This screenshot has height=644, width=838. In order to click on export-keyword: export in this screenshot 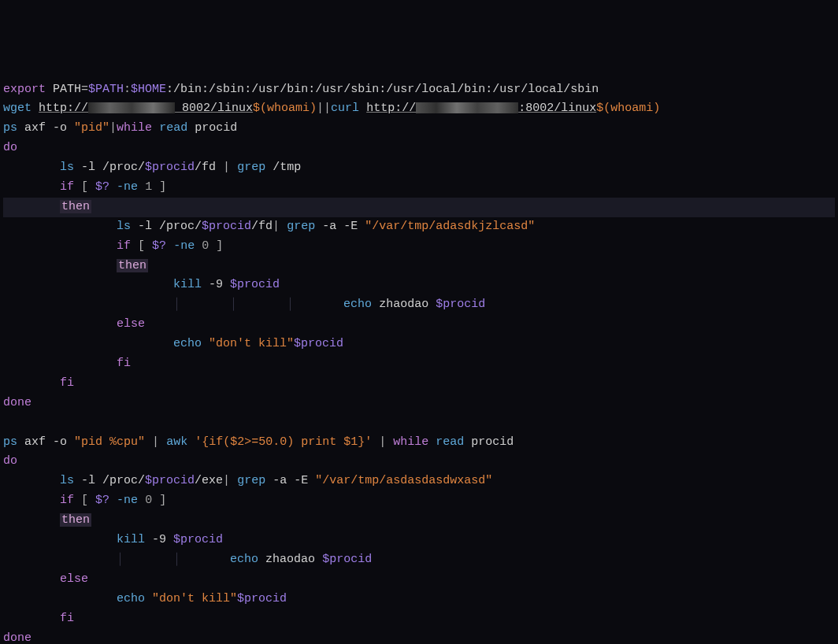, I will do `click(24, 90)`.